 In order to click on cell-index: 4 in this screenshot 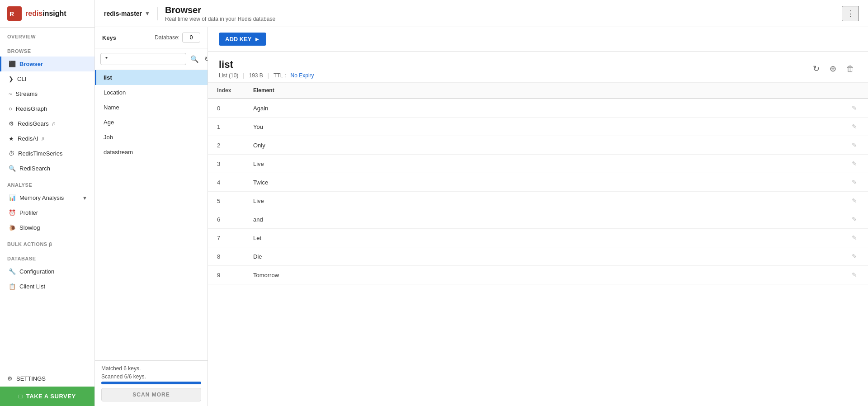, I will do `click(226, 183)`.